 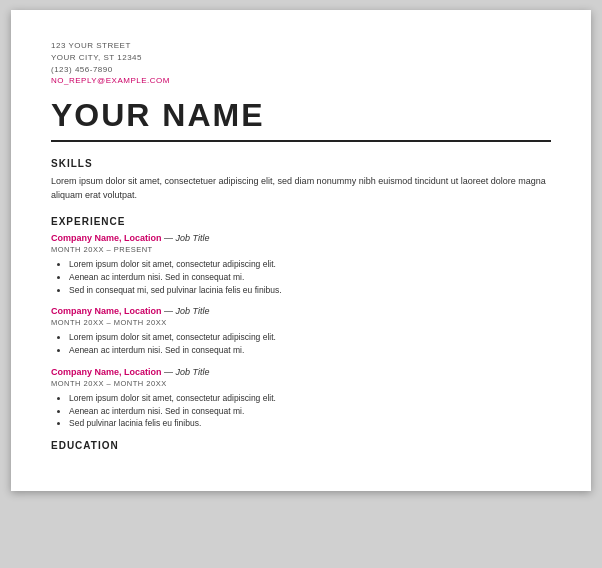 What do you see at coordinates (310, 350) in the screenshot?
I see `bullet-2-2: Aenean ac interdum nisi. Sed in consequa…` at bounding box center [310, 350].